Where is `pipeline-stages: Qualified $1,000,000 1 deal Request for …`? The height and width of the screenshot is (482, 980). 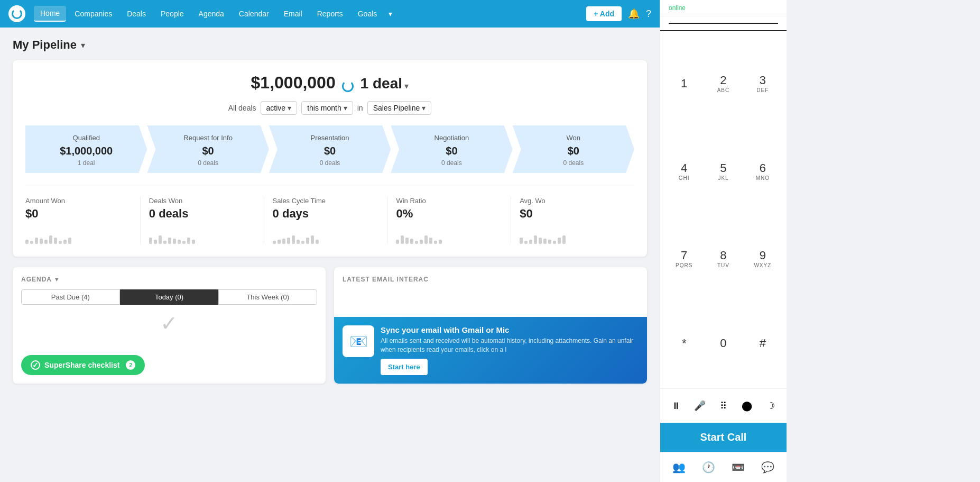
pipeline-stages: Qualified $1,000,000 1 deal Request for … is located at coordinates (330, 149).